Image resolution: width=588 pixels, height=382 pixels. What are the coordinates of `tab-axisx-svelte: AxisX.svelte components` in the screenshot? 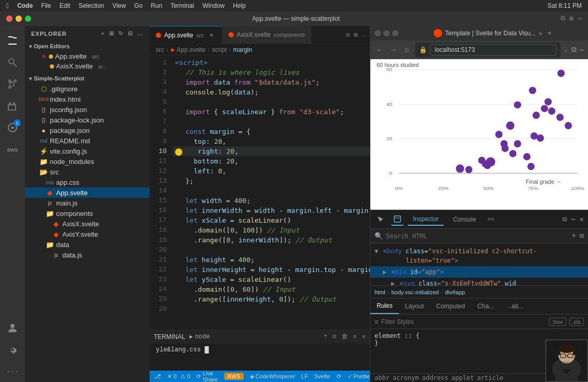 It's located at (267, 35).